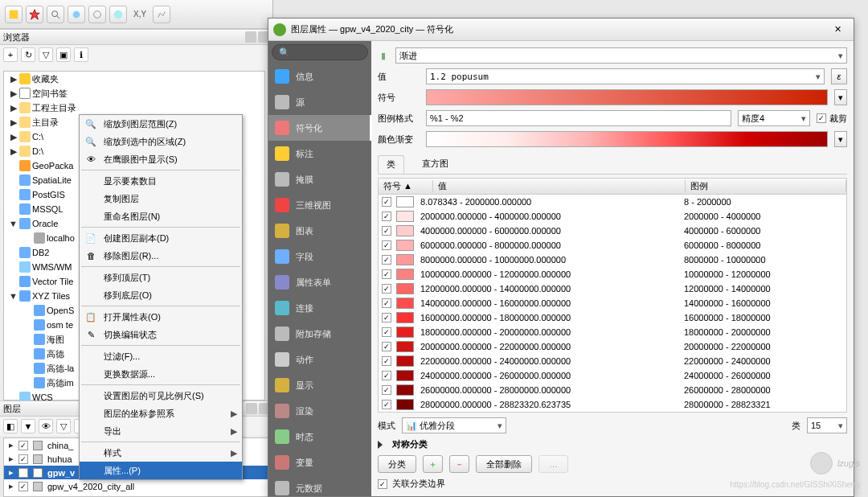  I want to click on context-menu-item: 📄创建图层副本(D), so click(161, 238).